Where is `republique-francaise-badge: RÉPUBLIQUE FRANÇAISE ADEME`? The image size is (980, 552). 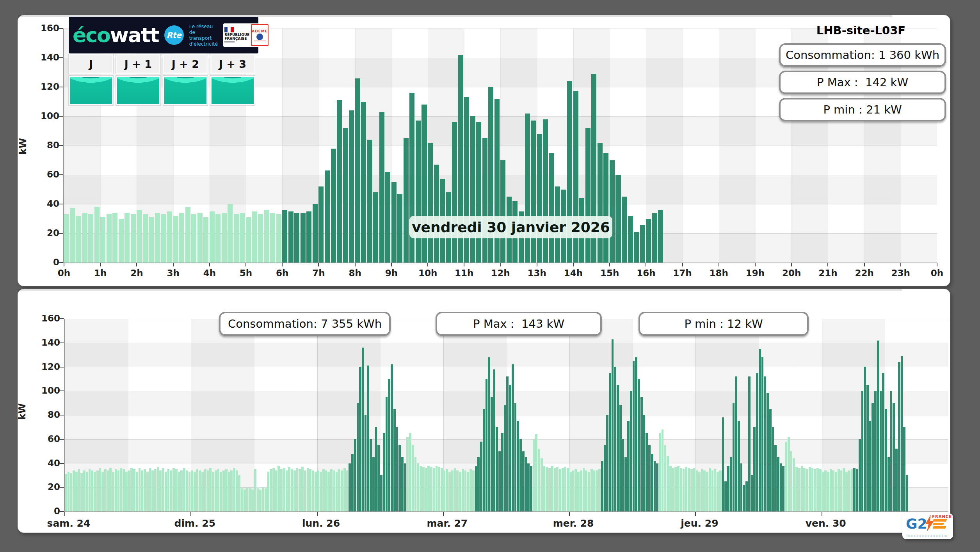
republique-francaise-badge: RÉPUBLIQUE FRANÇAISE ADEME is located at coordinates (246, 35).